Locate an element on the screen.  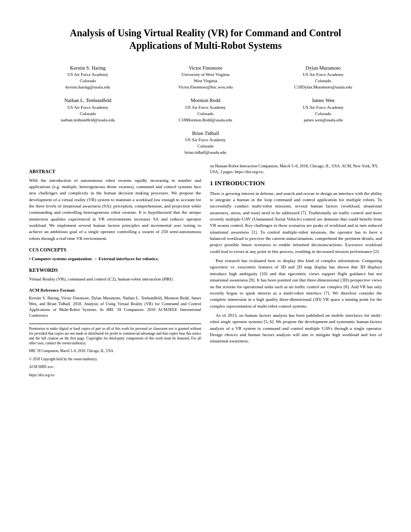
authors-row2: Nathan L. Tenhundfeld US Air Force Acade… is located at coordinates (206, 110).